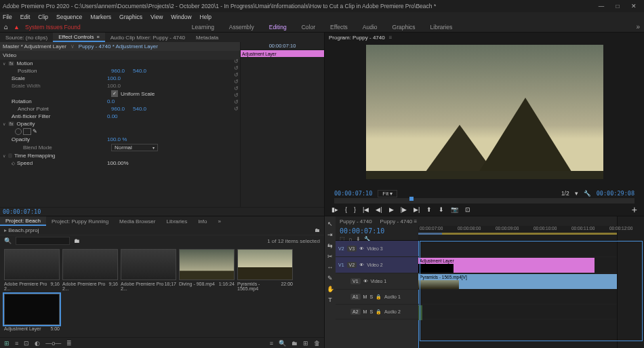  I want to click on project-item: Adobe Premiere Pro 2...18;17, so click(148, 270).